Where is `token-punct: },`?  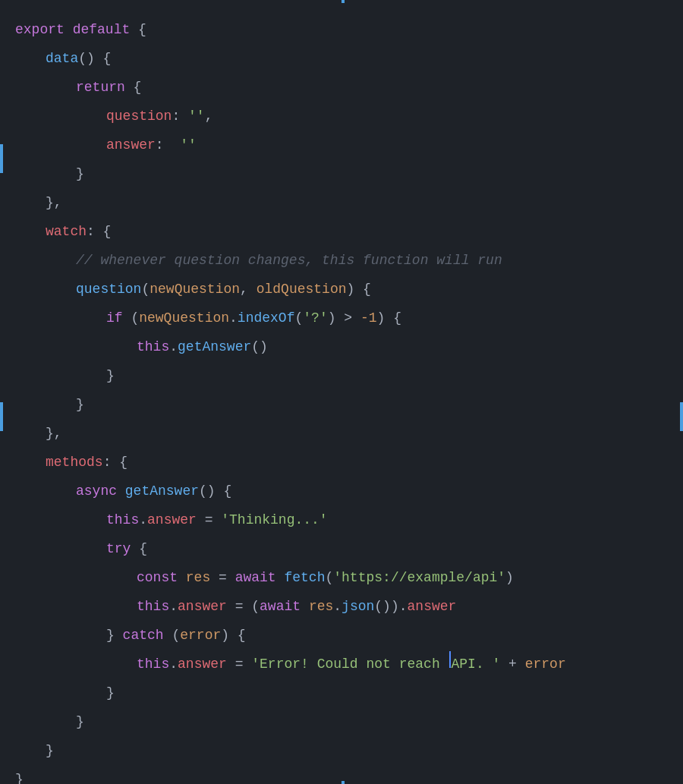 token-punct: }, is located at coordinates (54, 433).